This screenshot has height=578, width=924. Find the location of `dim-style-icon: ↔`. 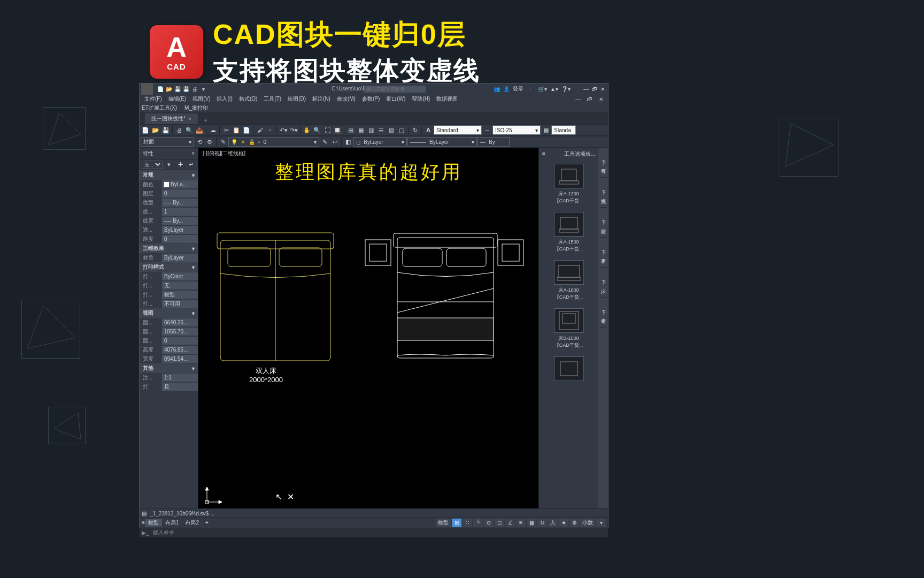

dim-style-icon: ↔ is located at coordinates (487, 130).